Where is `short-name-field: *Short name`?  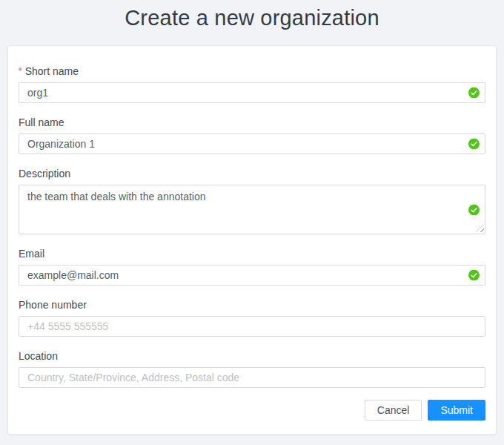
short-name-field: *Short name is located at coordinates (252, 83).